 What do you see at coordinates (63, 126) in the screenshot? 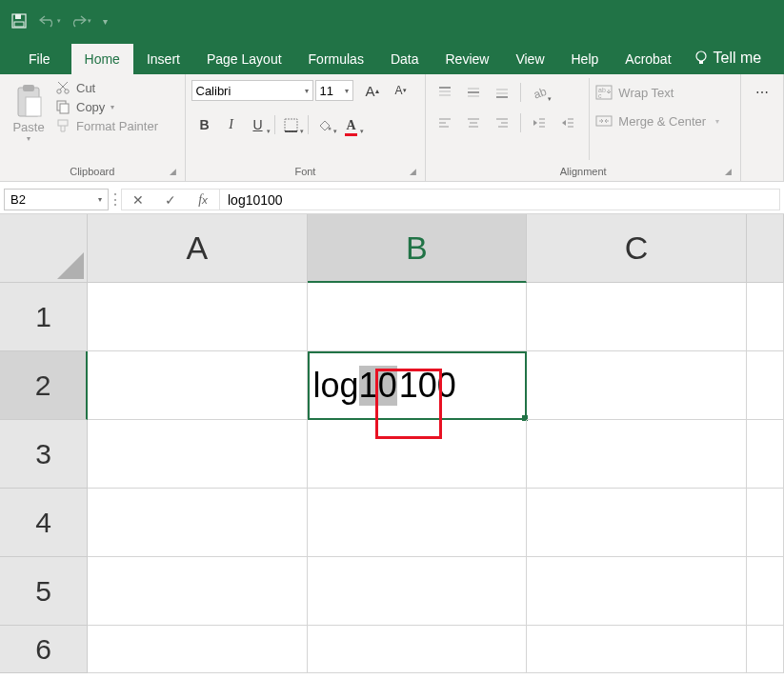
I see `paintbrush-icon` at bounding box center [63, 126].